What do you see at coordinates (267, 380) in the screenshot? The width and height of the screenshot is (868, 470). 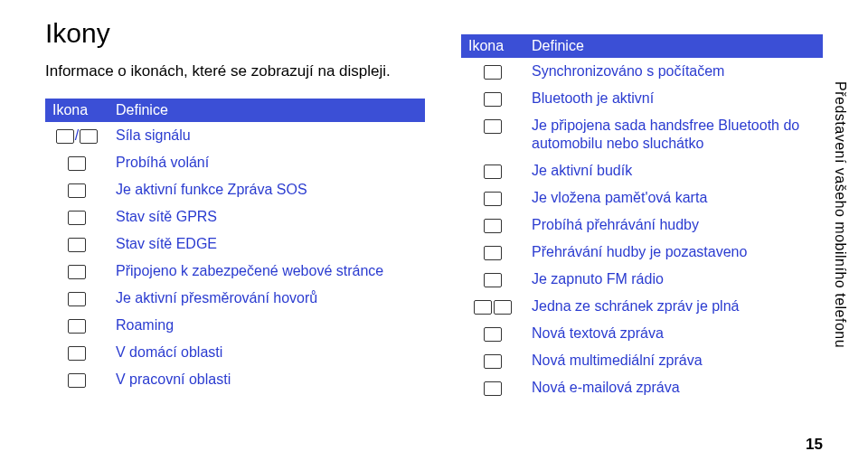 I see `def-cell: V pracovní oblasti` at bounding box center [267, 380].